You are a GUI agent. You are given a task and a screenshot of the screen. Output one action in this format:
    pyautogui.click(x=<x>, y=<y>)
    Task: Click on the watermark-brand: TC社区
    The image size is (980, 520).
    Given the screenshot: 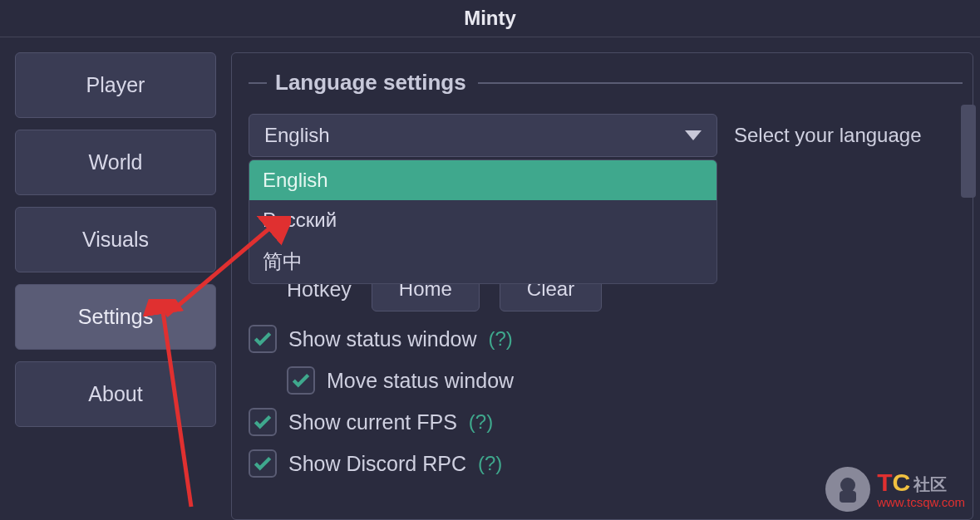 What is the action you would take?
    pyautogui.click(x=921, y=482)
    